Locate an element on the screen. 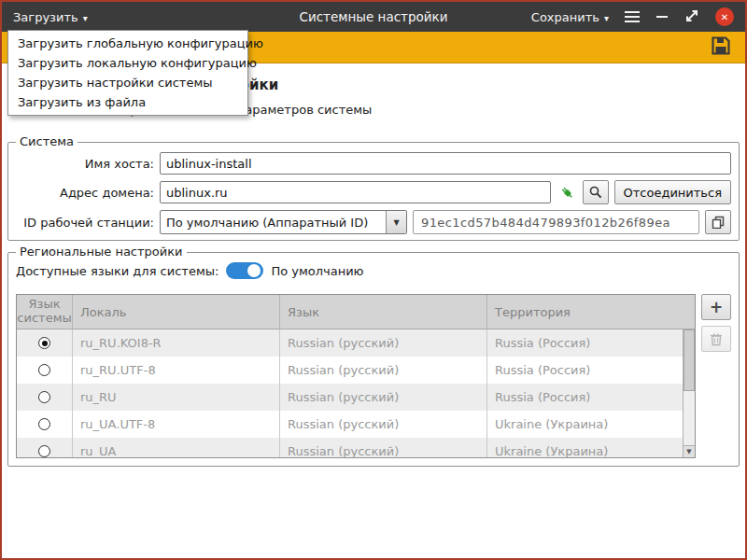  table-row: ru_RU.UTF-8Russian (русский)Russia (Росс… is located at coordinates (356, 370).